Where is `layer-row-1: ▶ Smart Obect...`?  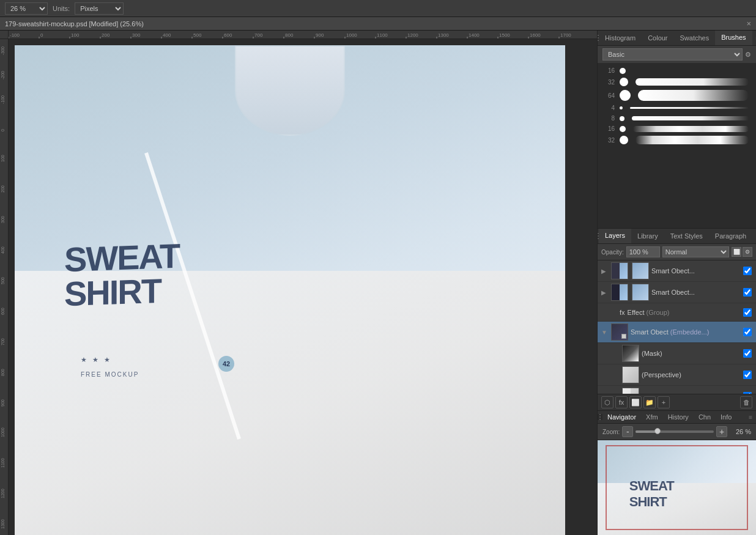
layer-row-1: ▶ Smart Obect... is located at coordinates (676, 271).